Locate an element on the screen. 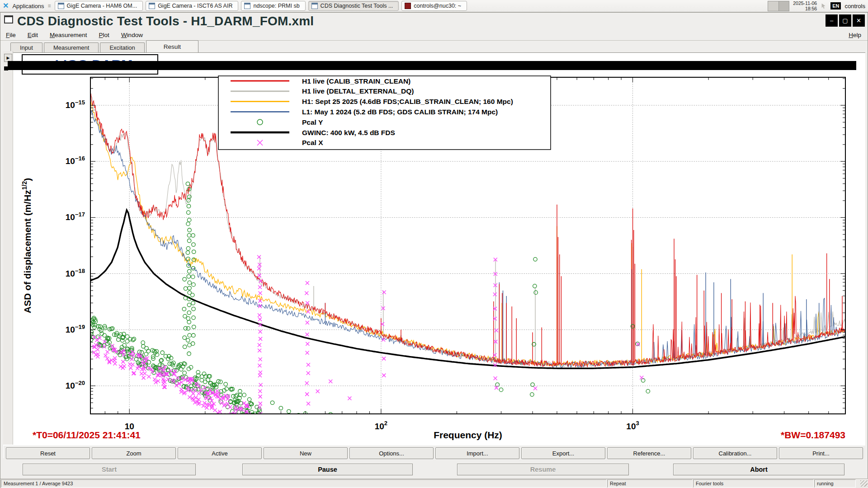  resume-button: Resume is located at coordinates (543, 469).